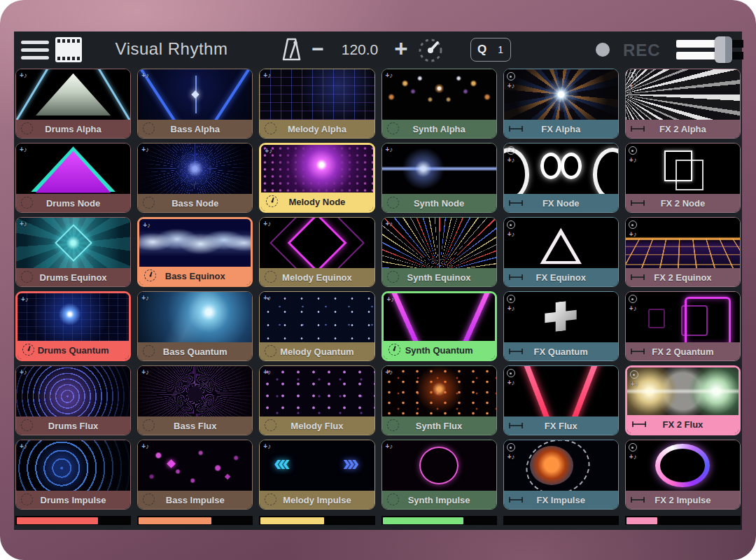  What do you see at coordinates (683, 178) in the screenshot?
I see `clip-fx2-node: +♪FX 2 Node` at bounding box center [683, 178].